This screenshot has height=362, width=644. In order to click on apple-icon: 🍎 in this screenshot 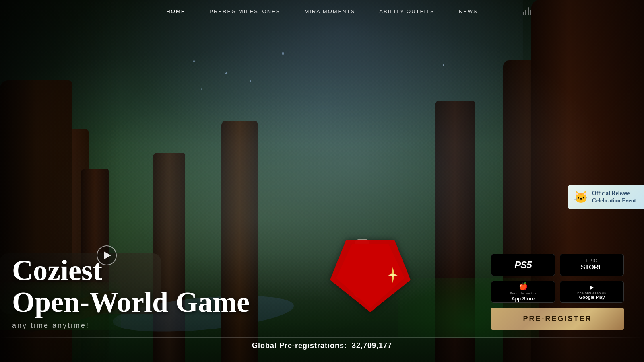, I will do `click(523, 286)`.